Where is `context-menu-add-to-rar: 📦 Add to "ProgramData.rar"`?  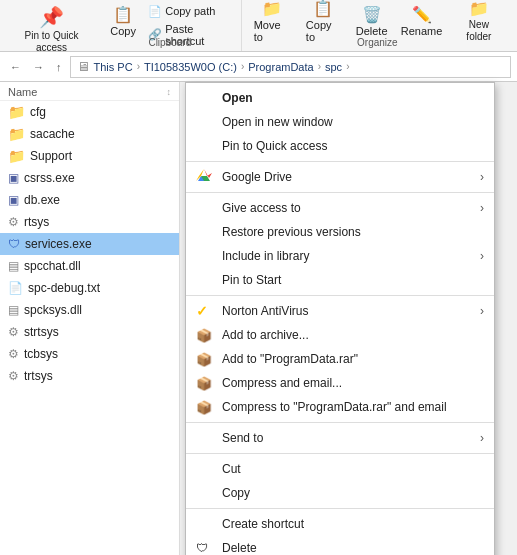 context-menu-add-to-rar: 📦 Add to "ProgramData.rar" is located at coordinates (340, 359).